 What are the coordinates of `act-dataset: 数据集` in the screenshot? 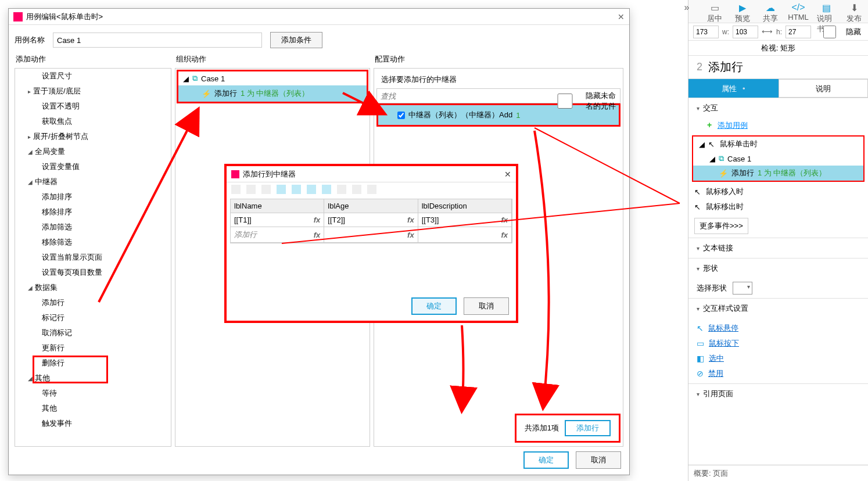 It's located at (93, 288).